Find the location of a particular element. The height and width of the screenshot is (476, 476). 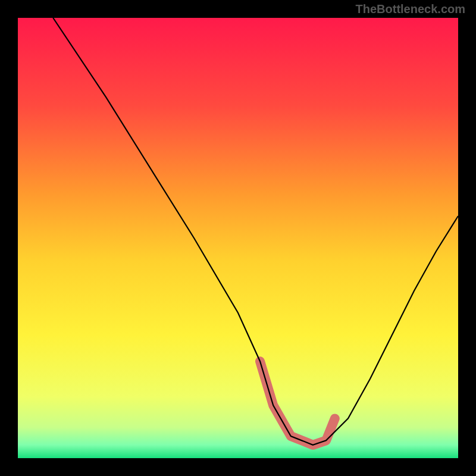

attribution-text: TheBottleneck.com is located at coordinates (411, 10).